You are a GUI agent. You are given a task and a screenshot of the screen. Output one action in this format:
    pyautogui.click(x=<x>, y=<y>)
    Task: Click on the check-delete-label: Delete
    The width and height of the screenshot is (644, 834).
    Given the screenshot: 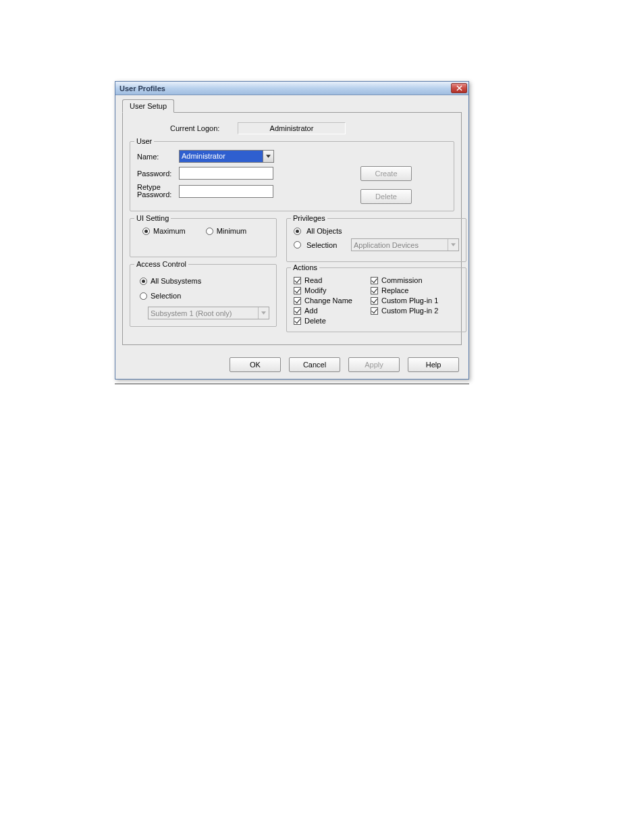 What is the action you would take?
    pyautogui.click(x=315, y=321)
    